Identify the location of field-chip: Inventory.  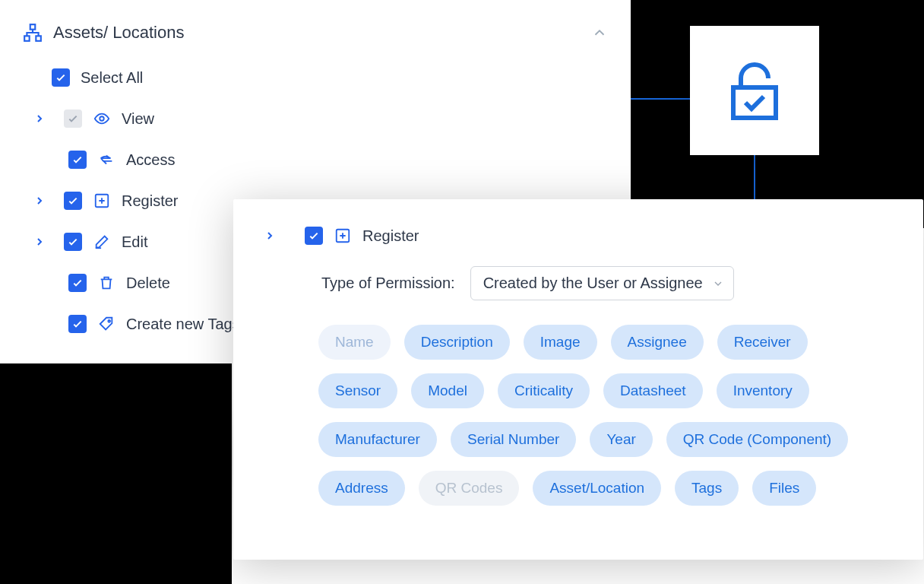
(763, 391).